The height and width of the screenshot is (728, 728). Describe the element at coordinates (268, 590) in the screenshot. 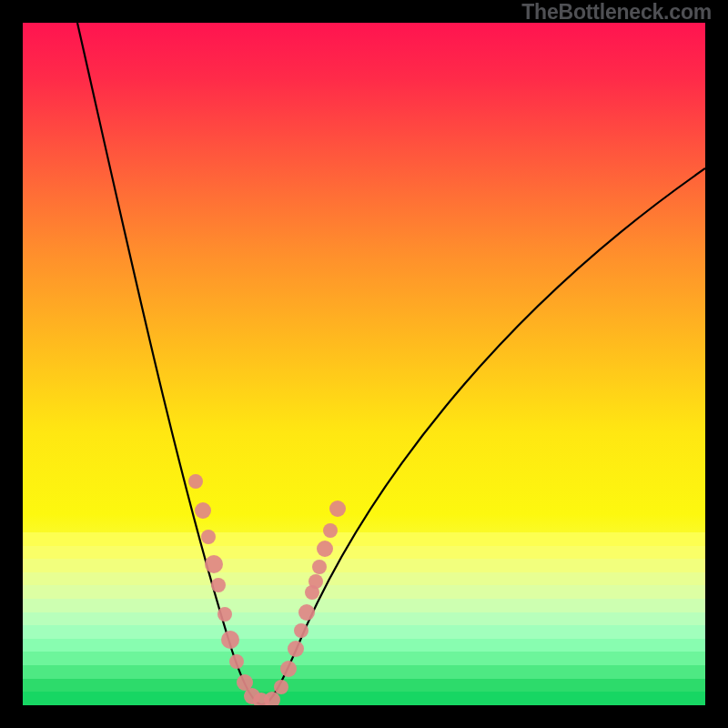

I see `marker-group` at that location.